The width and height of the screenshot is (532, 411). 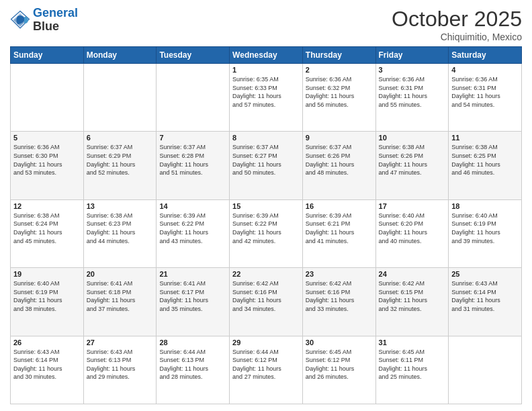 I want to click on day-number: 7, so click(x=193, y=138).